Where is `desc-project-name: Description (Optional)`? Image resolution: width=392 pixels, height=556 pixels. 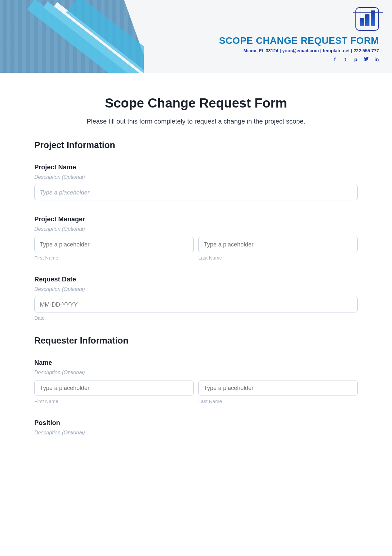
desc-project-name: Description (Optional) is located at coordinates (196, 177).